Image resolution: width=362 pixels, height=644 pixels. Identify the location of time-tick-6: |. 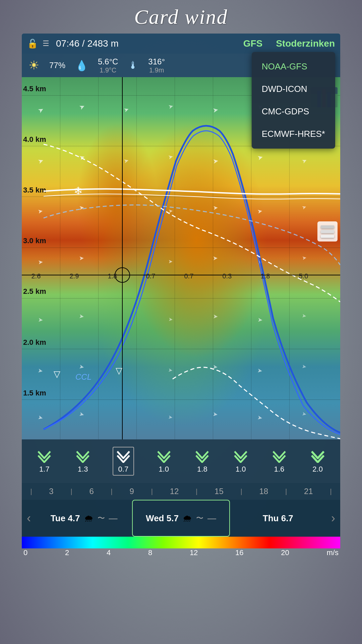
(241, 492).